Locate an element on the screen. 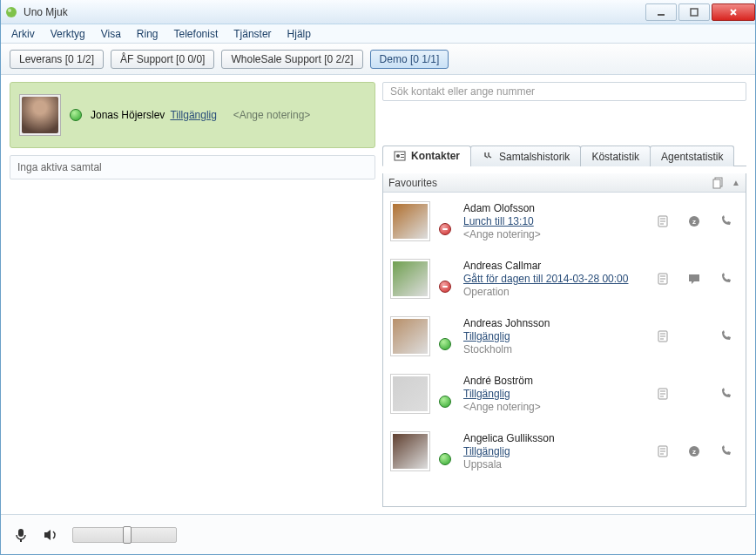 The width and height of the screenshot is (756, 555). menu-item-hjälp: Hjälp is located at coordinates (300, 34).